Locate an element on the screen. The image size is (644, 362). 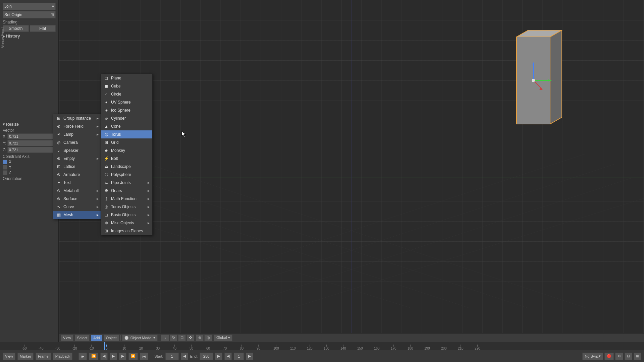
menu-item-metaball: ⊝ Metaball ▸ is located at coordinates (77, 191).